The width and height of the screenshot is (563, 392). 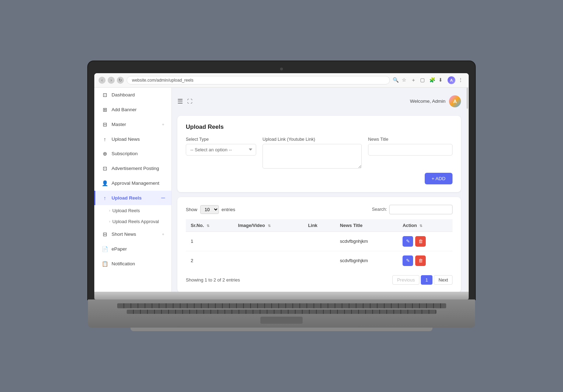 I want to click on upload-link-label: Upload Link (Youtube Link), so click(x=312, y=139).